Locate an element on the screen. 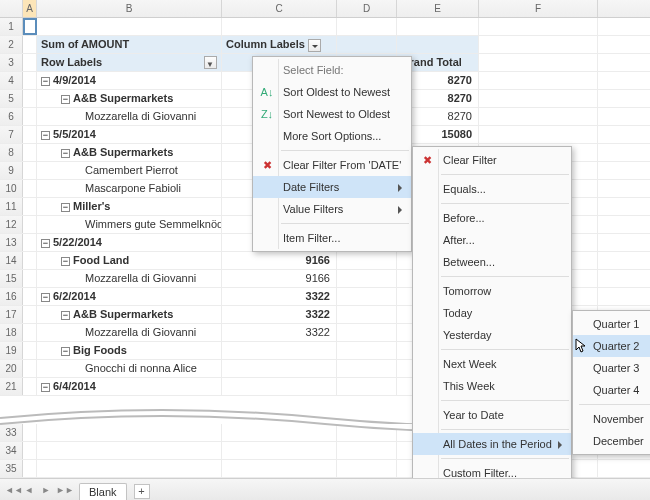 This screenshot has width=650, height=500. menu-value-filters: Value Filters is located at coordinates (332, 209).